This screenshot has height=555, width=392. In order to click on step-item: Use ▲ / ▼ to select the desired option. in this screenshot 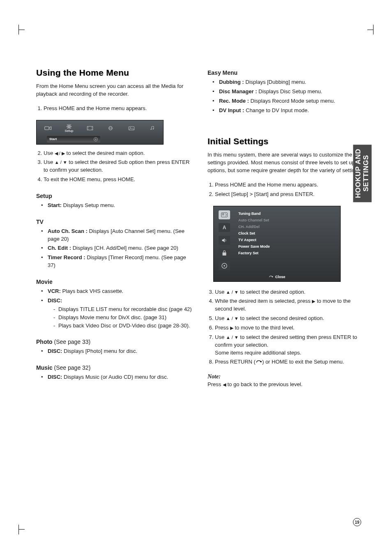, I will do `click(289, 292)`.